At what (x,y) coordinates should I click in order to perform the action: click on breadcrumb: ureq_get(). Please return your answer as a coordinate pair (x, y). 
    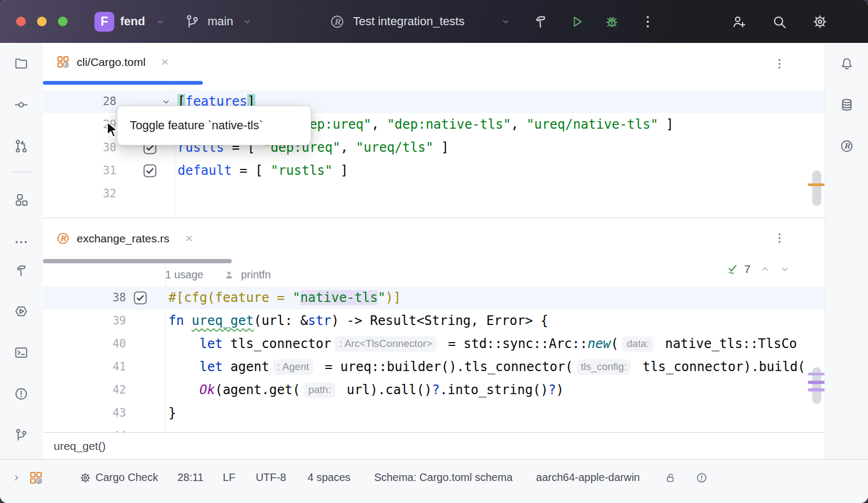
    Looking at the image, I should click on (79, 446).